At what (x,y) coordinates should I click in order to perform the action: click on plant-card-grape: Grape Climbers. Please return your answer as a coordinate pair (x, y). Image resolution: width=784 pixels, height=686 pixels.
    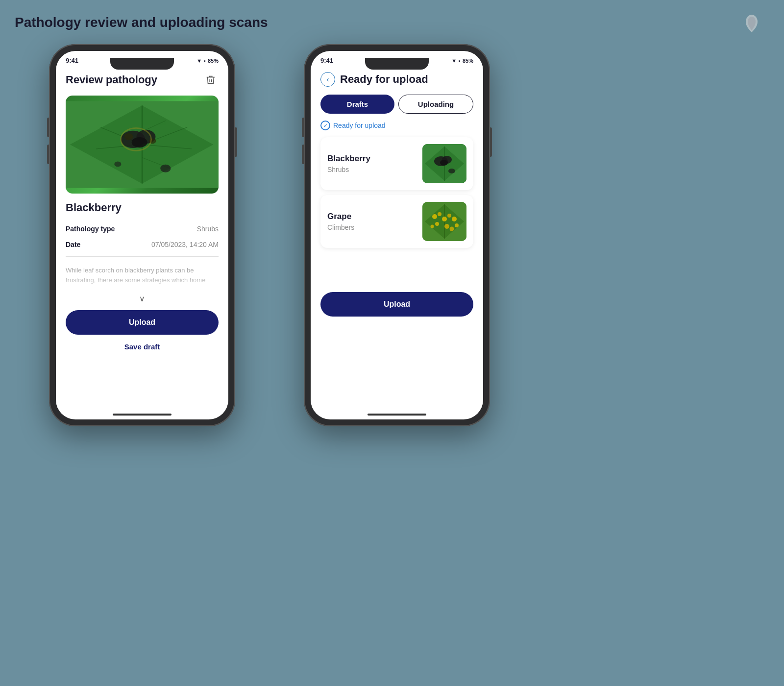
    Looking at the image, I should click on (397, 221).